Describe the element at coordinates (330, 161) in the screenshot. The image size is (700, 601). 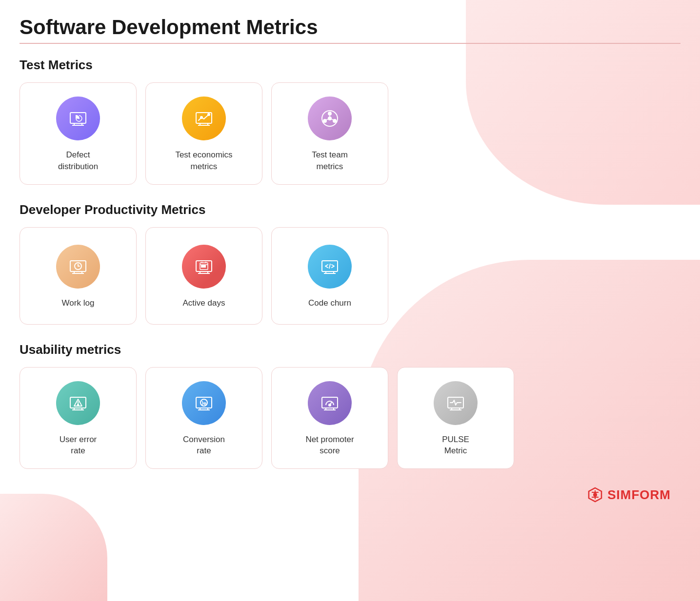
I see `card-label-test-team: Test team metrics` at that location.